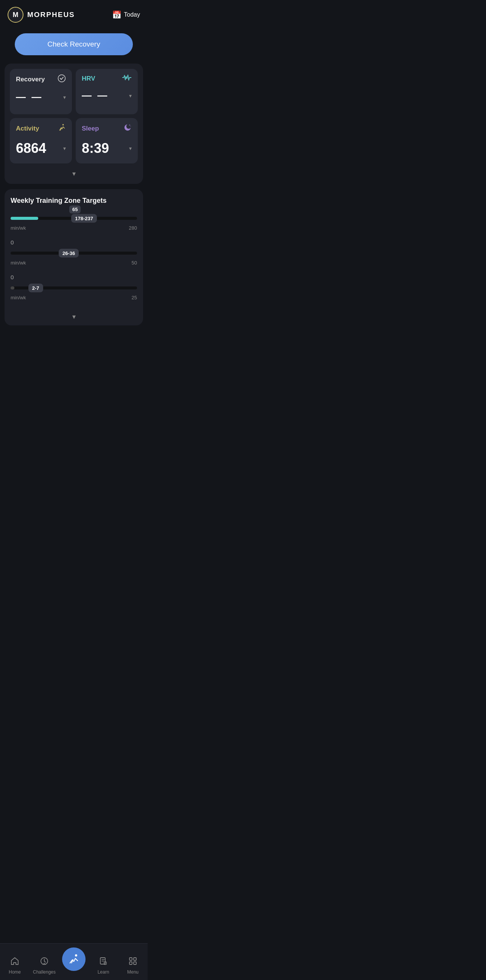  I want to click on zone1-fill, so click(24, 218).